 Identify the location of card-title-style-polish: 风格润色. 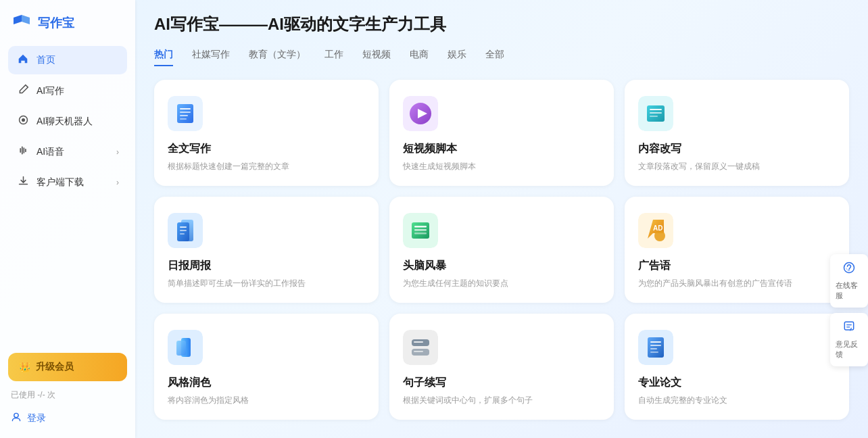
(266, 383).